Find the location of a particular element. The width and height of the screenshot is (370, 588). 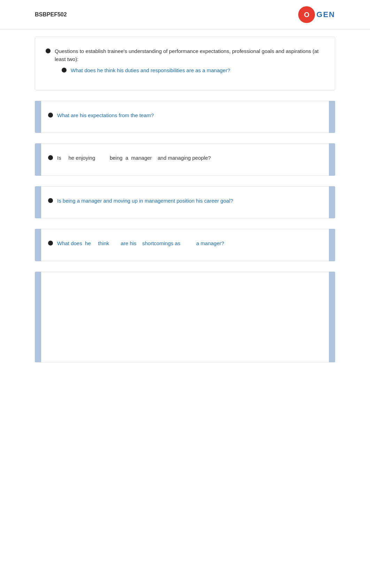

card-inner: Is being a manager and moving up in mana… is located at coordinates (185, 202).